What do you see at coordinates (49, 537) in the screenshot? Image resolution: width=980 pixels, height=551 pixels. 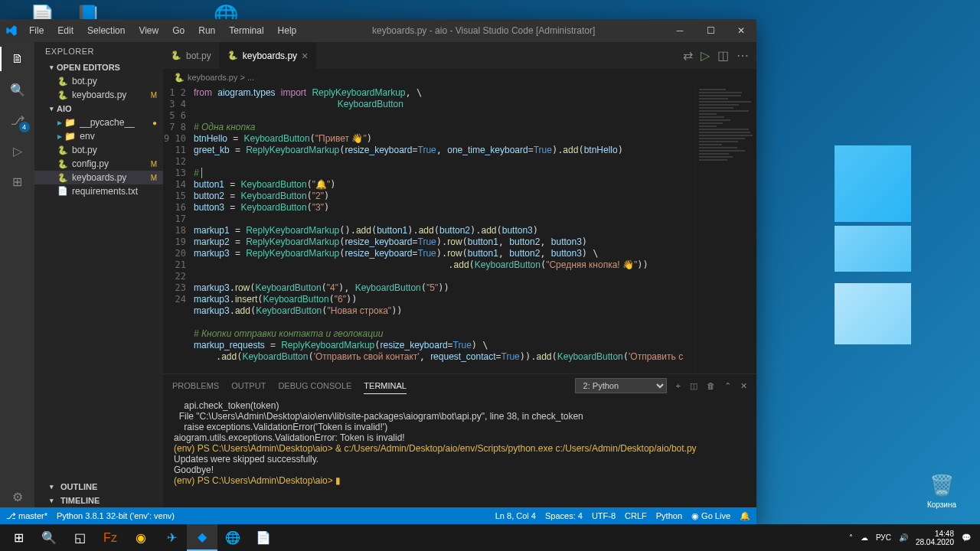 I see `search-button: 🔍` at bounding box center [49, 537].